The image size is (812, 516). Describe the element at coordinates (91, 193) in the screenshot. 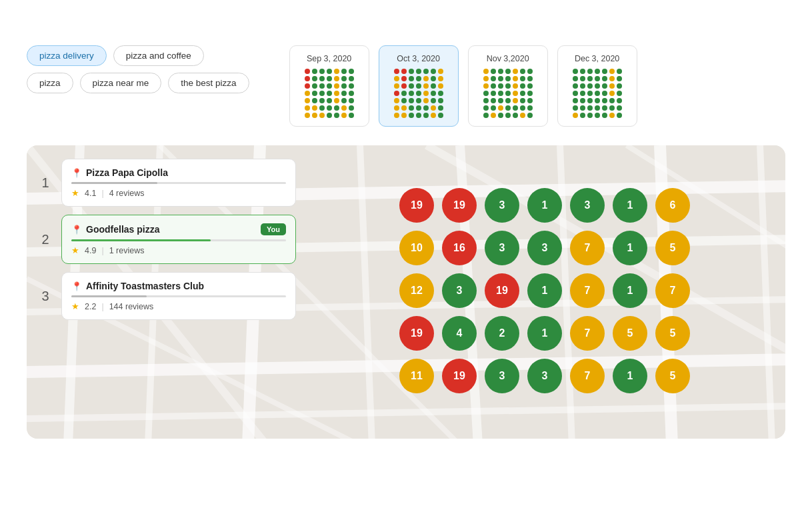

I see `listing-rating-0: 4.1` at that location.